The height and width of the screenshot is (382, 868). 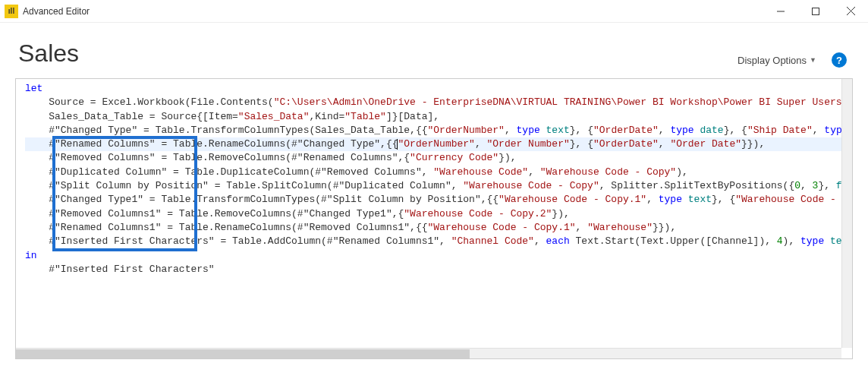 I want to click on header: Sales Display Options ▼ ?, so click(x=434, y=50).